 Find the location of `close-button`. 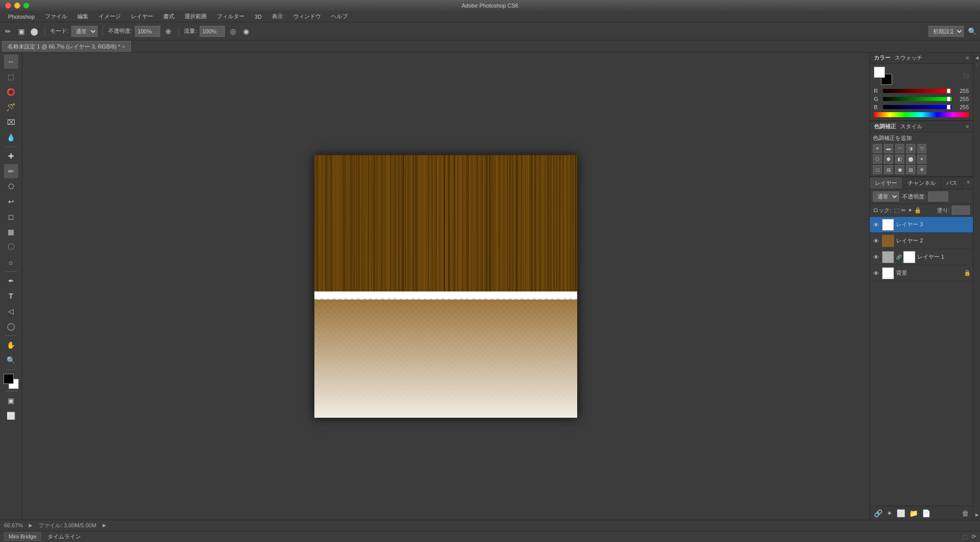

close-button is located at coordinates (8, 6).